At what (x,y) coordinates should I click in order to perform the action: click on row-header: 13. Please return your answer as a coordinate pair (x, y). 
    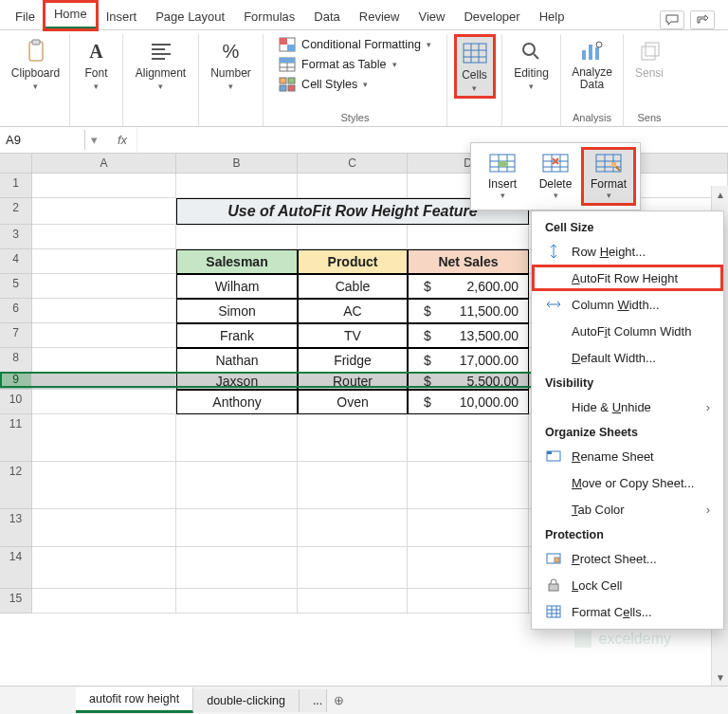
    Looking at the image, I should click on (16, 528).